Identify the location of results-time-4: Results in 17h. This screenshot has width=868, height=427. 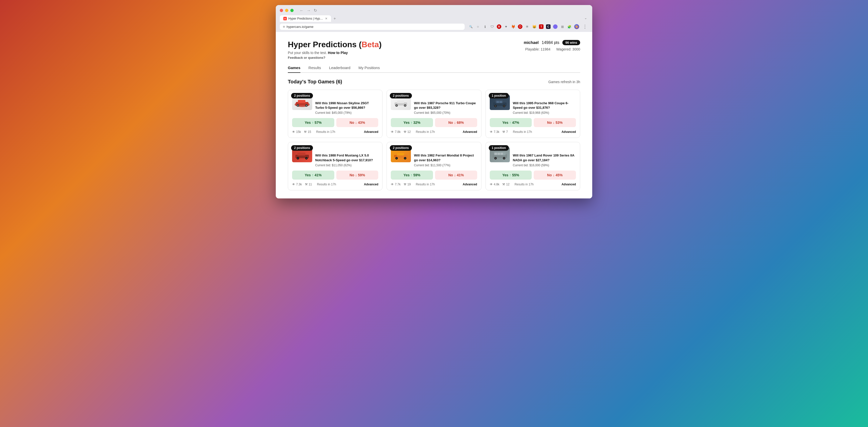
(327, 184).